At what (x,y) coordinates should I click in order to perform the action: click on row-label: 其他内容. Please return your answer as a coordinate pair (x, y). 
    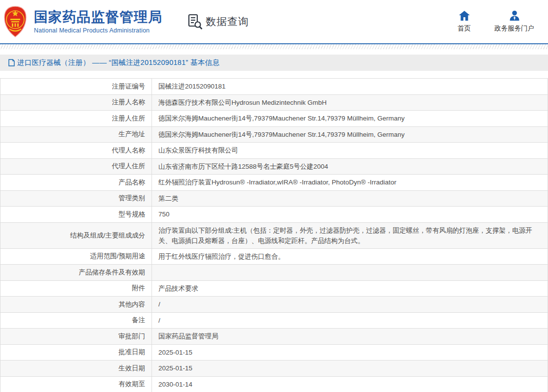
    Looking at the image, I should click on (76, 304).